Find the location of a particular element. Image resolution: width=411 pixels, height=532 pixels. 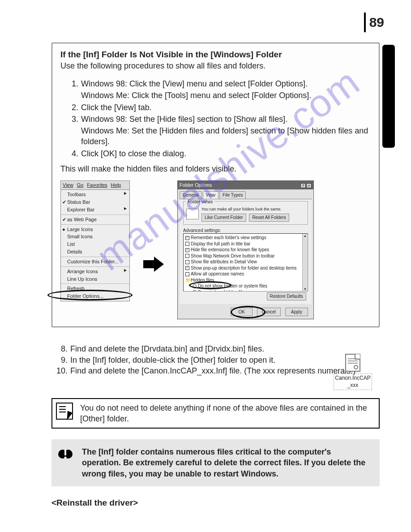

note-box: You do not need to delete anything if no… is located at coordinates (216, 414).